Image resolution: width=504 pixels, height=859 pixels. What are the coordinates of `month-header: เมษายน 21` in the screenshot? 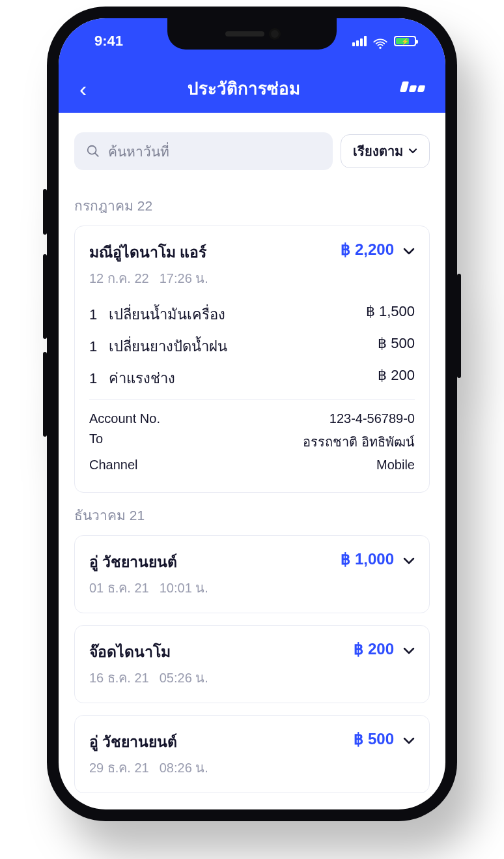 It's located at (252, 807).